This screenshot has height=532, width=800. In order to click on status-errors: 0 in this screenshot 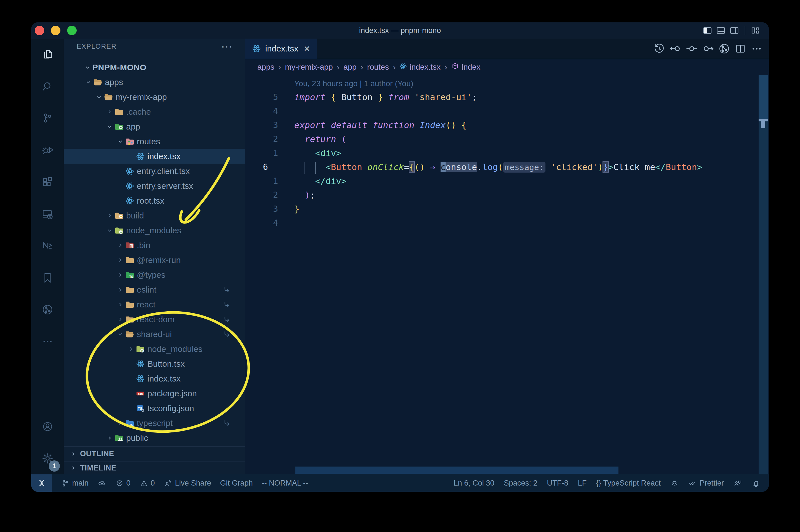, I will do `click(123, 483)`.